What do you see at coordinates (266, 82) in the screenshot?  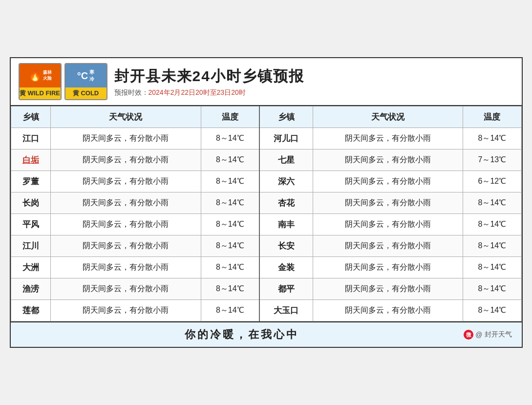 I see `header: 🔥 森林 火险 黄 WILD FIRE °C 寒 冷` at bounding box center [266, 82].